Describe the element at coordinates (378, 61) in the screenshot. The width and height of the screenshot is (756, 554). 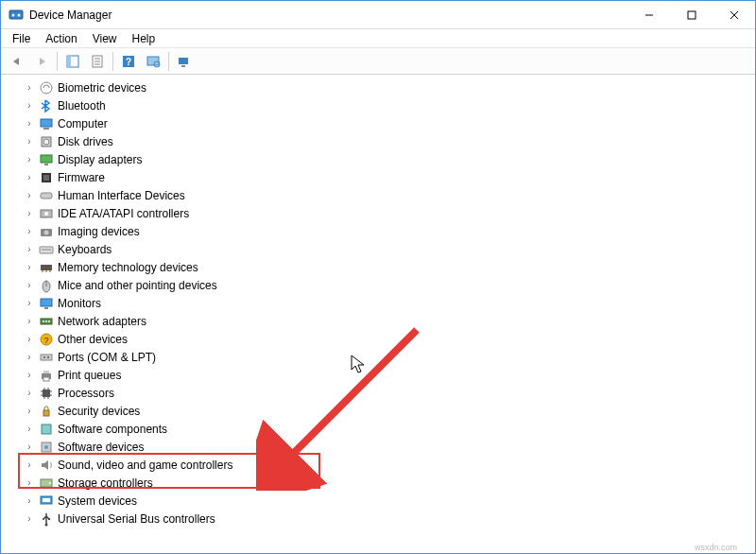
I see `toolbar: ?` at that location.